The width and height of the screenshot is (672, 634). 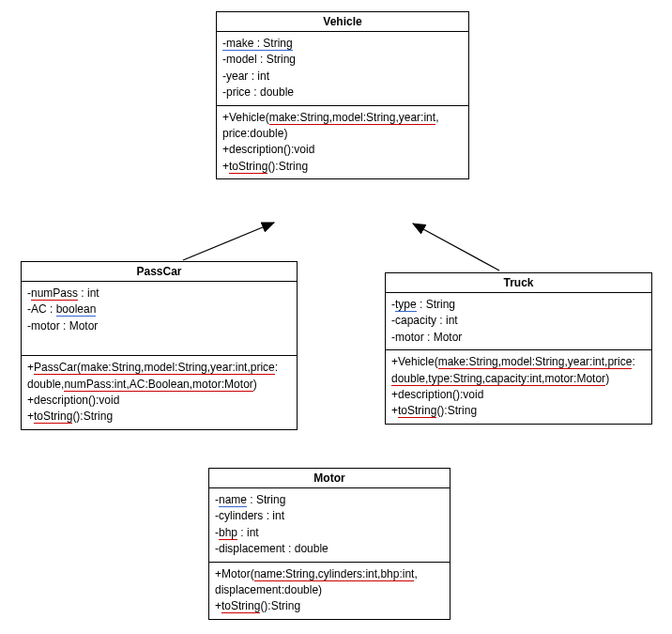 What do you see at coordinates (160, 346) in the screenshot?
I see `class-passcar: PassCar -numPass : int -AC : boolean -mo…` at bounding box center [160, 346].